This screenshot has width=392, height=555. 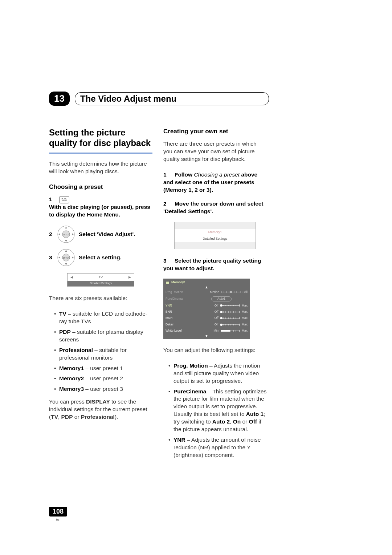 I want to click on list-item: Memory1 – user preset 1, so click(x=103, y=368).